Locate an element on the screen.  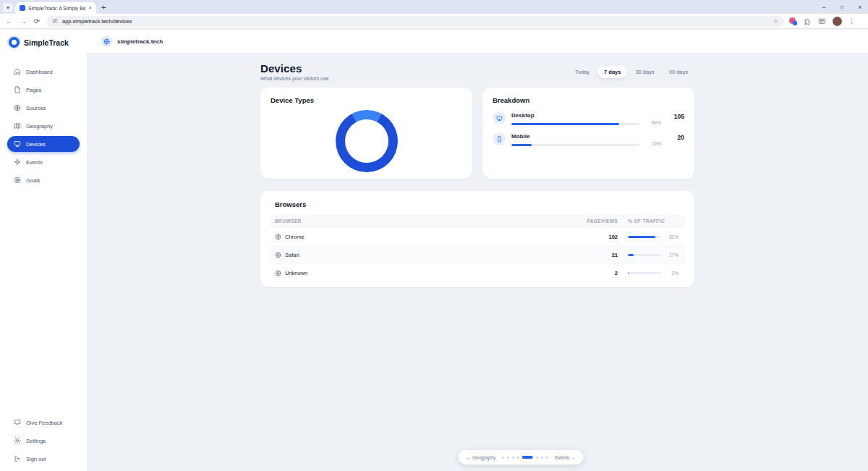
sidebar-item-pages: Pages is located at coordinates (43, 90).